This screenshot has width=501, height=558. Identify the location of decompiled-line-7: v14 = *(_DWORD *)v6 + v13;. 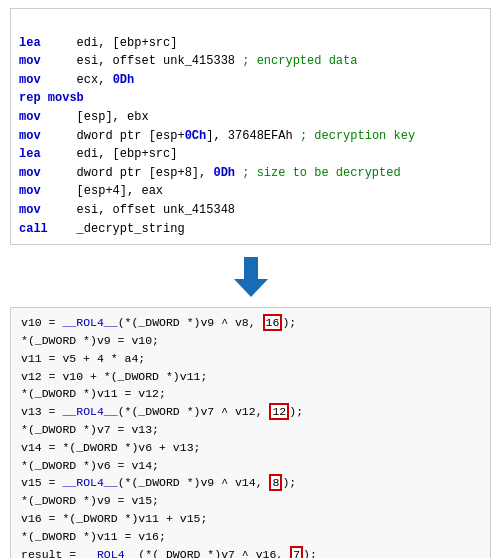
(250, 448).